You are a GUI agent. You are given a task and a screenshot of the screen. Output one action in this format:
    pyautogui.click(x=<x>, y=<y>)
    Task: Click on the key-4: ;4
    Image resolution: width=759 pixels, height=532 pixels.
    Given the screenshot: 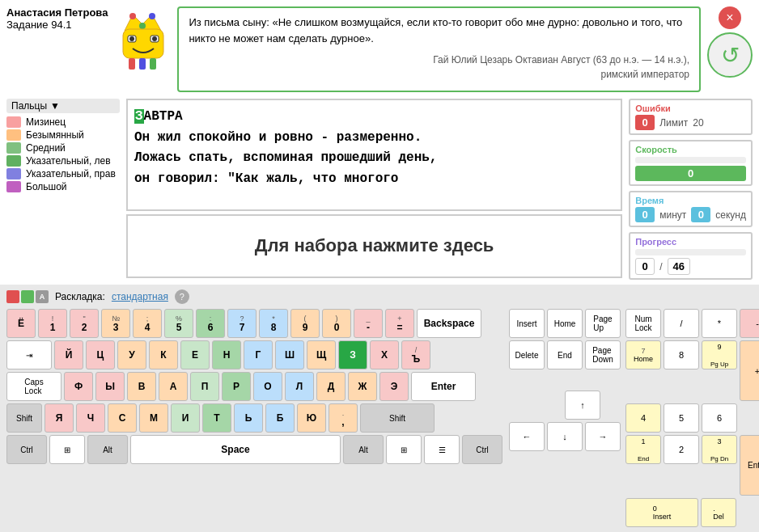 What is the action you would take?
    pyautogui.click(x=147, y=323)
    